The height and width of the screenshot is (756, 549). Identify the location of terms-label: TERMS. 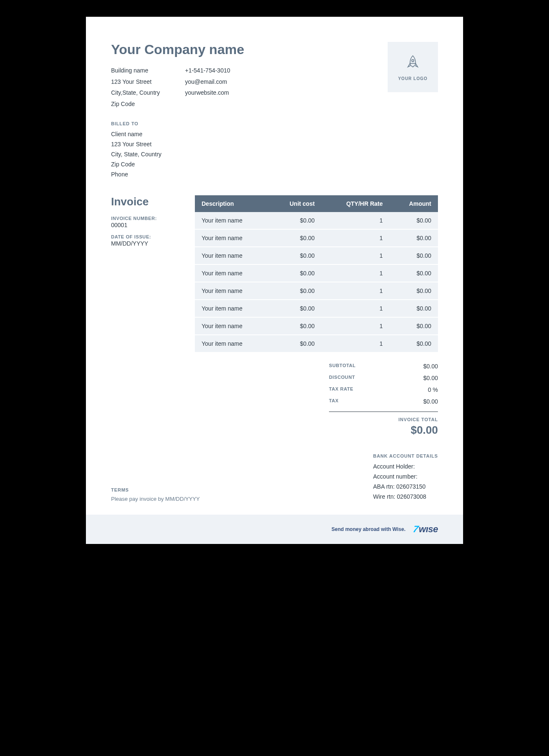
(155, 490).